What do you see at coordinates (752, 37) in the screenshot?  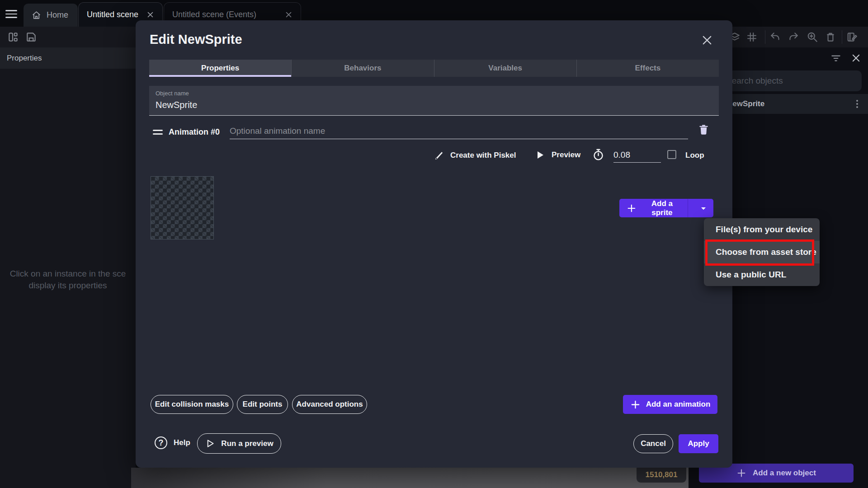 I see `grid-icon` at bounding box center [752, 37].